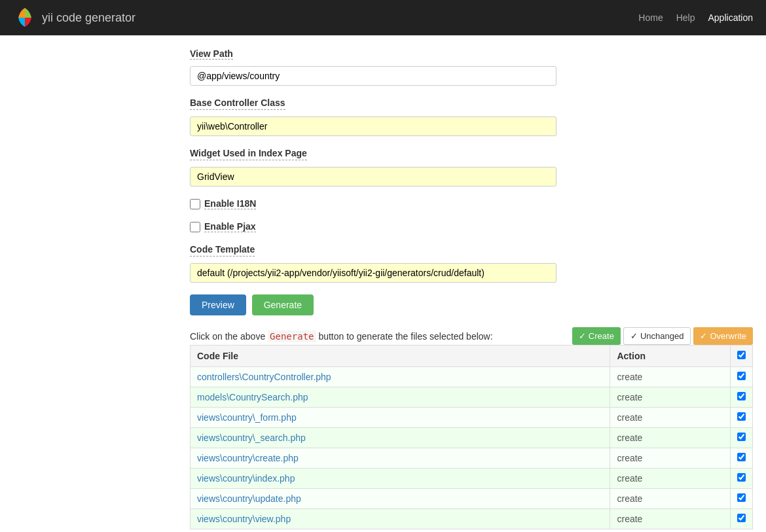 The width and height of the screenshot is (766, 532). What do you see at coordinates (244, 519) in the screenshot?
I see `file-link: views\country\view.php` at bounding box center [244, 519].